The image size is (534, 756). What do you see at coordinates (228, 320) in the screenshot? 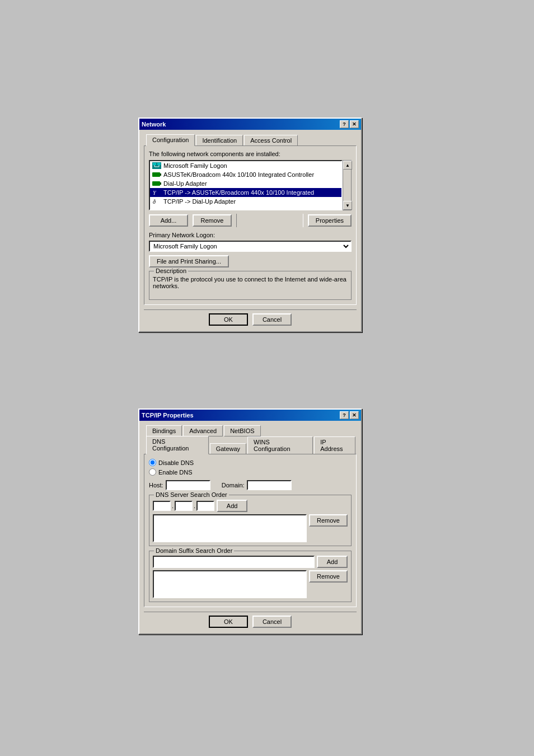
I see `network-ok-button: OK` at bounding box center [228, 320].